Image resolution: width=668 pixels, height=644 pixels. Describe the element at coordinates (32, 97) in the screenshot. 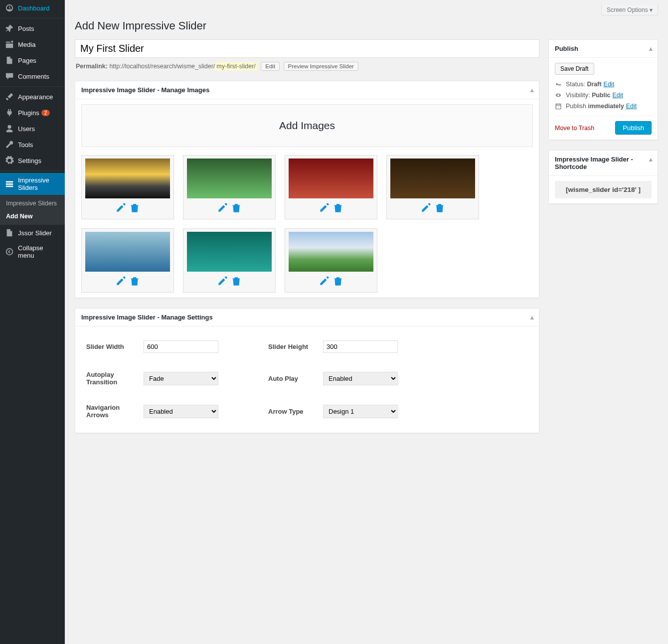

I see `sidebar-item-appearance: Appearance` at that location.